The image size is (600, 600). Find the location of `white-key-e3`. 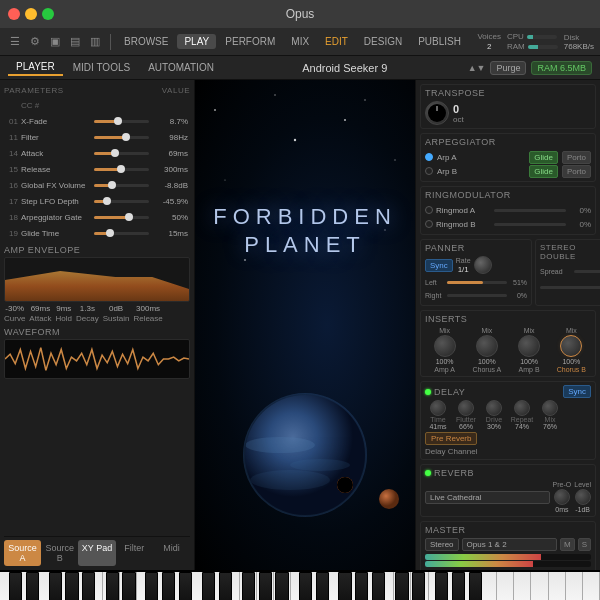

white-key-e3 is located at coordinates (282, 586).